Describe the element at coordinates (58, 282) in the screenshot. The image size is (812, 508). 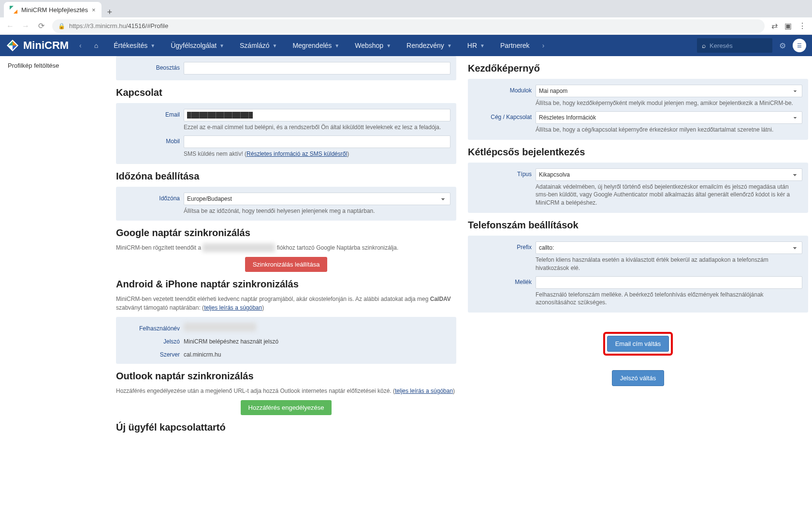
I see `sidebar: Profilkép feltöltése` at that location.